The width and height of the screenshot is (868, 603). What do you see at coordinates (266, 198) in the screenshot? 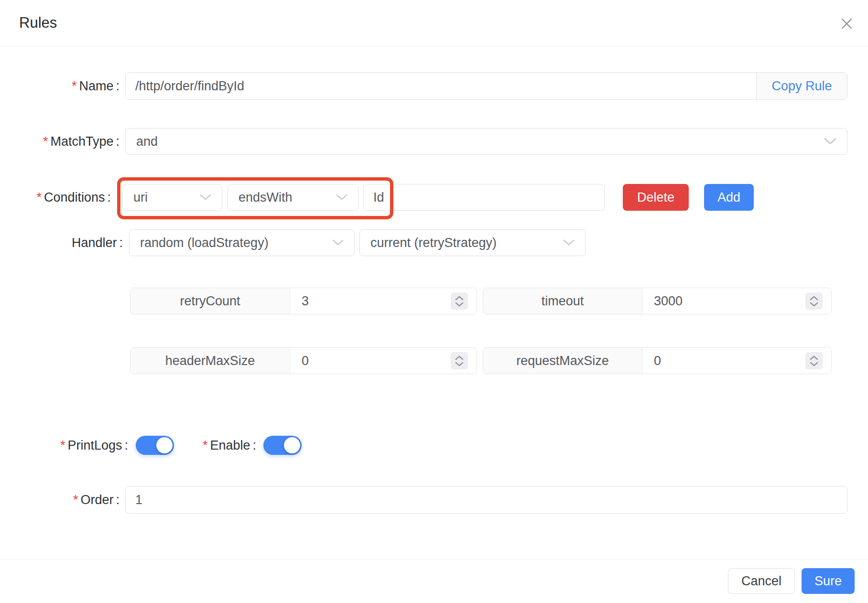
I see `condition-operator-value: endsWith` at bounding box center [266, 198].